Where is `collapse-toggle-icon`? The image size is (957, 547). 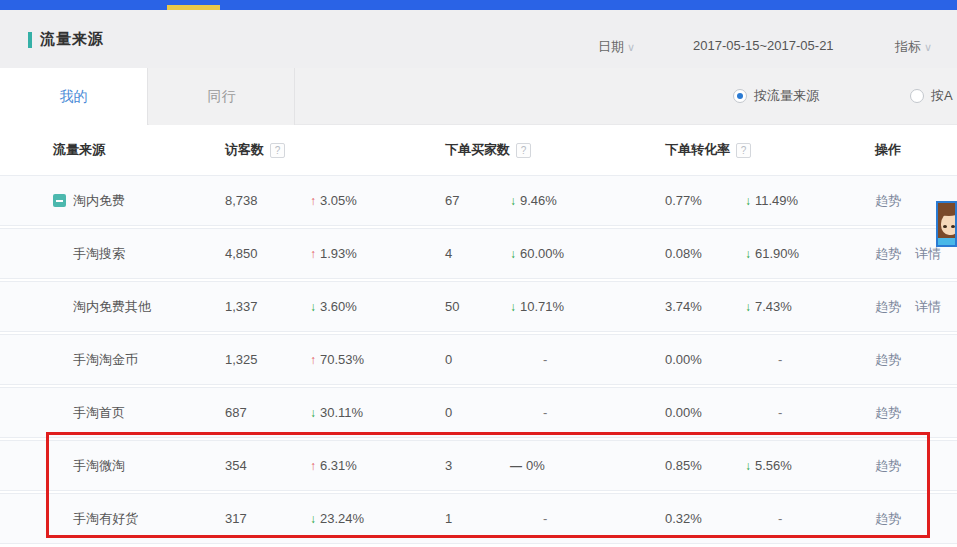 collapse-toggle-icon is located at coordinates (60, 200).